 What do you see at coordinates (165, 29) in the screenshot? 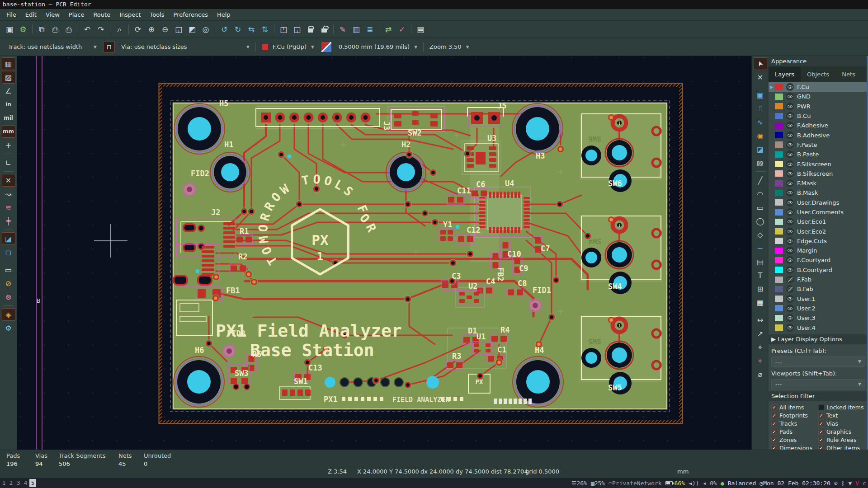
I see `zoom-out-icon: ⊖` at bounding box center [165, 29].